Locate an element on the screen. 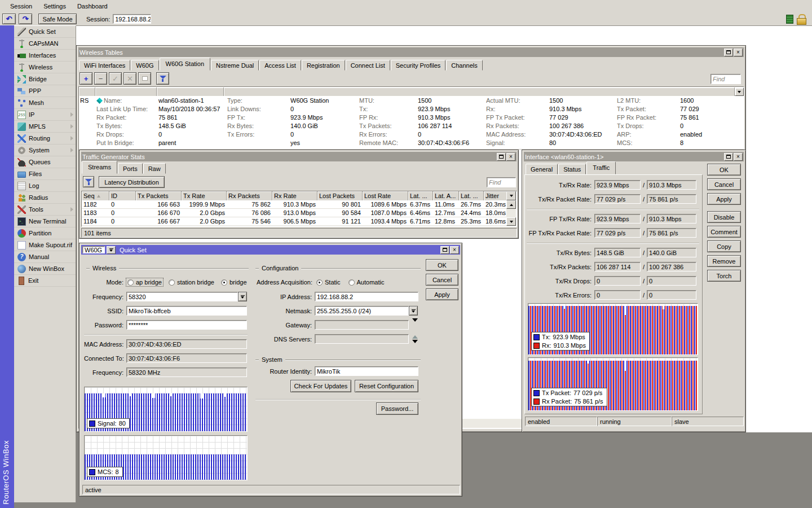  interface-titlebar: Interface <wlan60-station-1> × is located at coordinates (634, 157).